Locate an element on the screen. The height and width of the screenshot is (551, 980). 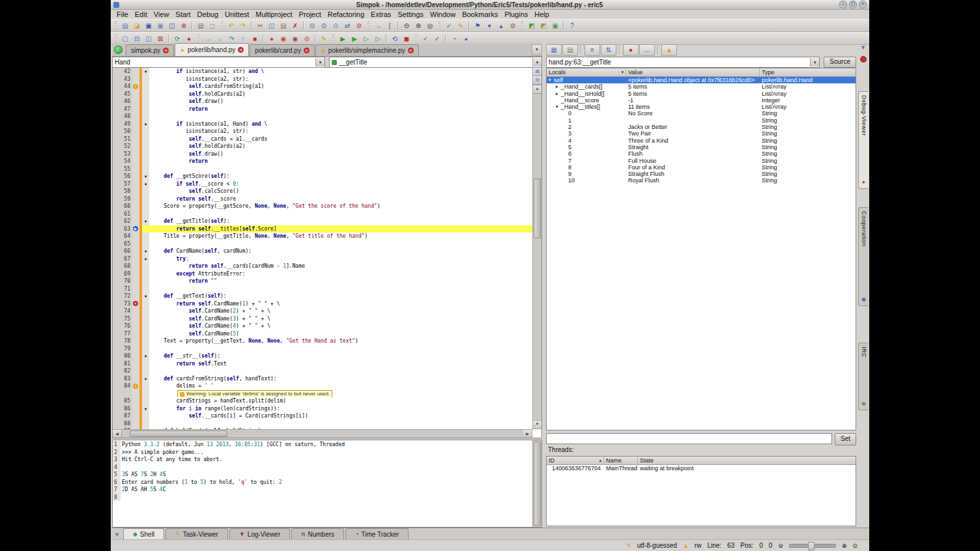
scroll-right-icon: ▶ is located at coordinates (528, 434).